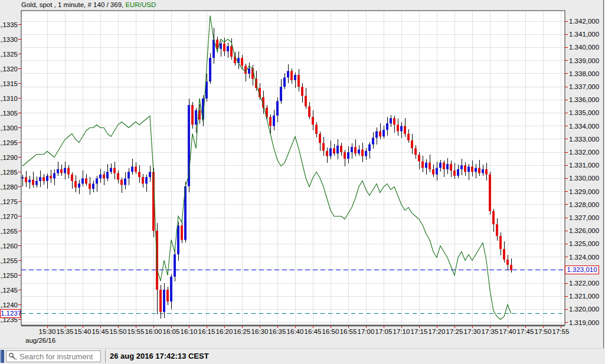 The image size is (605, 364). What do you see at coordinates (295, 332) in the screenshot?
I see `svg-text: 16:40` at bounding box center [295, 332].